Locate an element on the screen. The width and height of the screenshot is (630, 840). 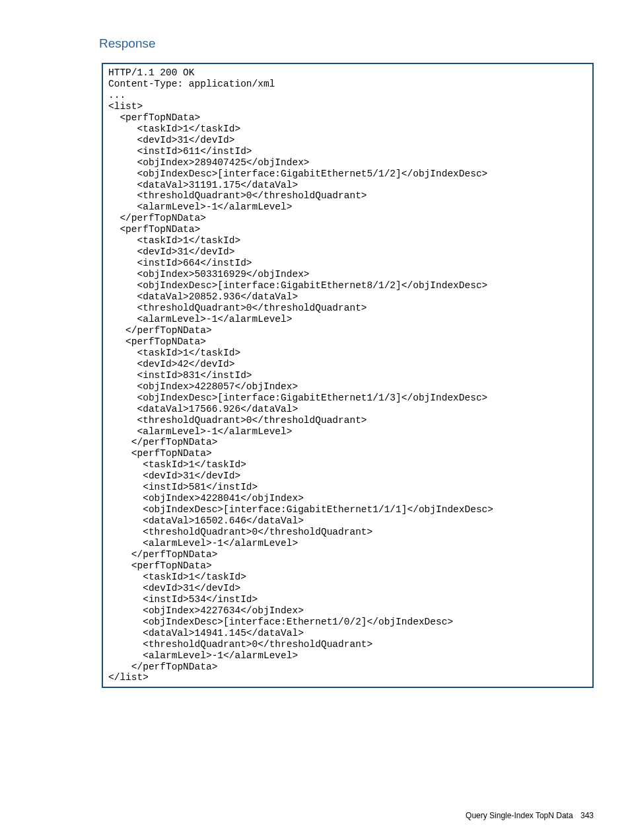
footer-text: Query Single-Index TopN Data is located at coordinates (519, 816).